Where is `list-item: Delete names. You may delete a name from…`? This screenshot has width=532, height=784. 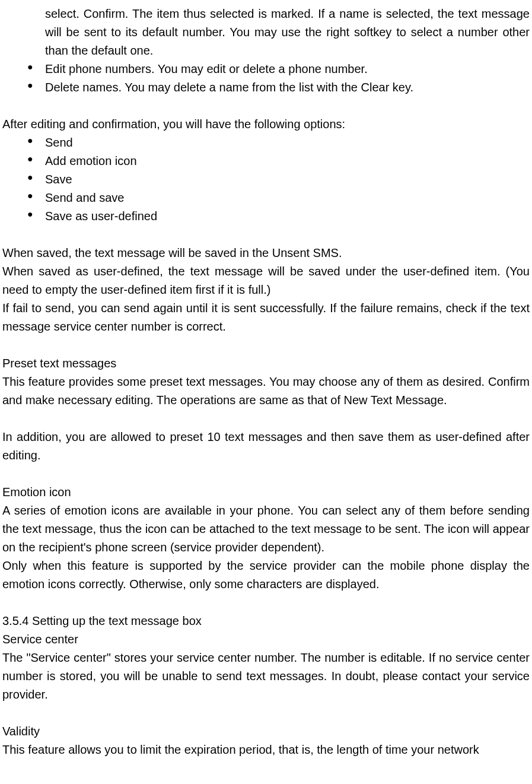 list-item: Delete names. You may delete a name from… is located at coordinates (279, 88).